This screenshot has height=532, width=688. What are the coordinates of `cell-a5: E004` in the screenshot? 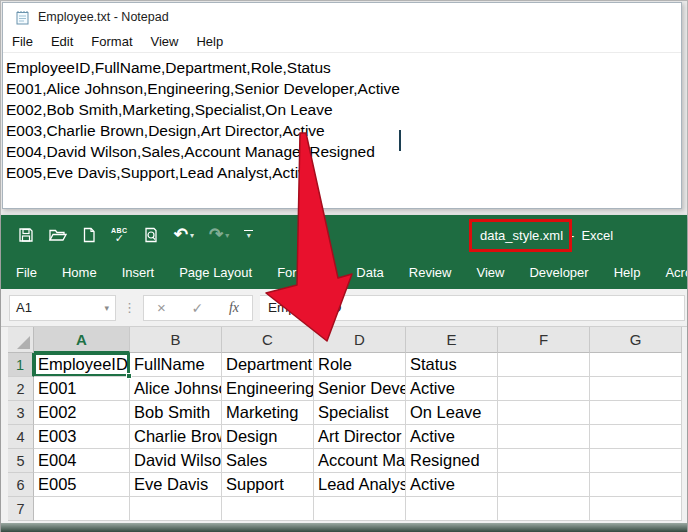 It's located at (82, 461).